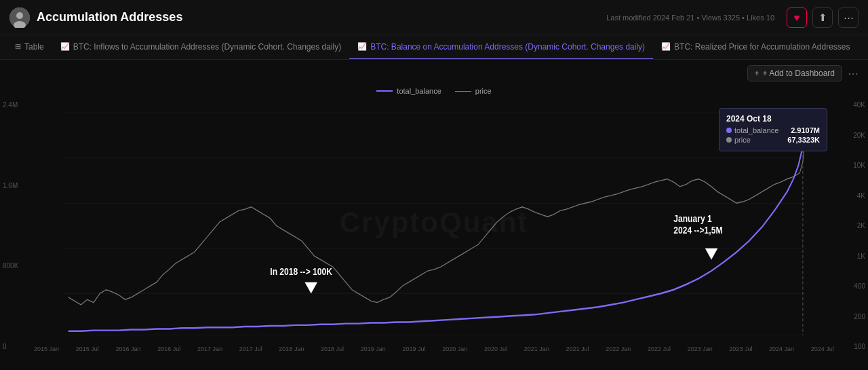  What do you see at coordinates (414, 349) in the screenshot?
I see `x-label-2019jul: 2019 Jul` at bounding box center [414, 349].